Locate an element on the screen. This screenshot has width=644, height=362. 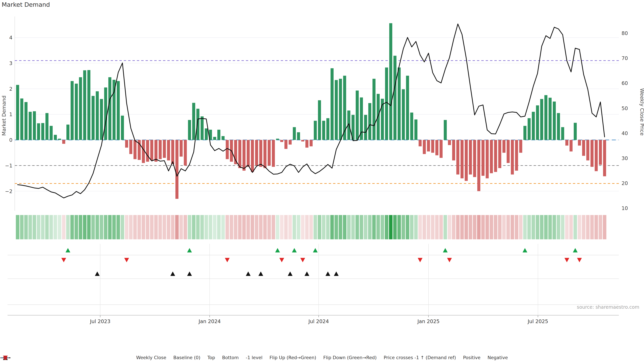
legend-item: Flip Up (Red→Green) is located at coordinates (293, 358).